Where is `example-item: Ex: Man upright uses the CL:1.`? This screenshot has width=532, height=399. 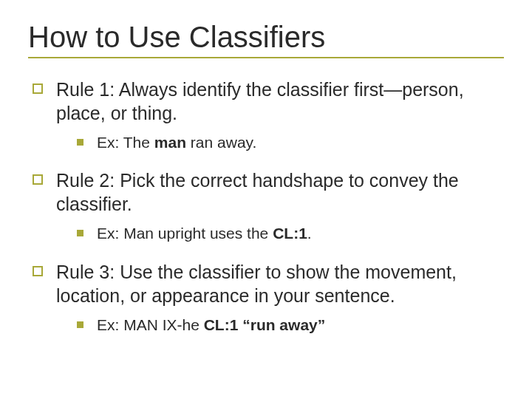
example-item: Ex: Man upright uses the CL:1. is located at coordinates (290, 233).